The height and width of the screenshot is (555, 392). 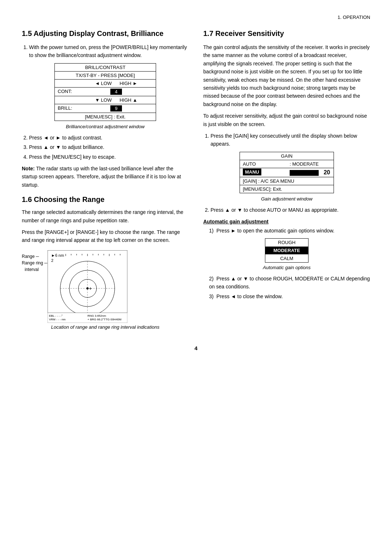 What do you see at coordinates (264, 164) in the screenshot?
I see `gain-auto-label: AUTO` at bounding box center [264, 164].